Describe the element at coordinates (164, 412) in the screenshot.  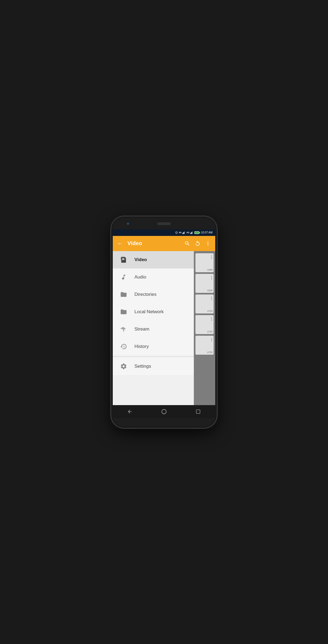
I see `nav-home-icon` at that location.